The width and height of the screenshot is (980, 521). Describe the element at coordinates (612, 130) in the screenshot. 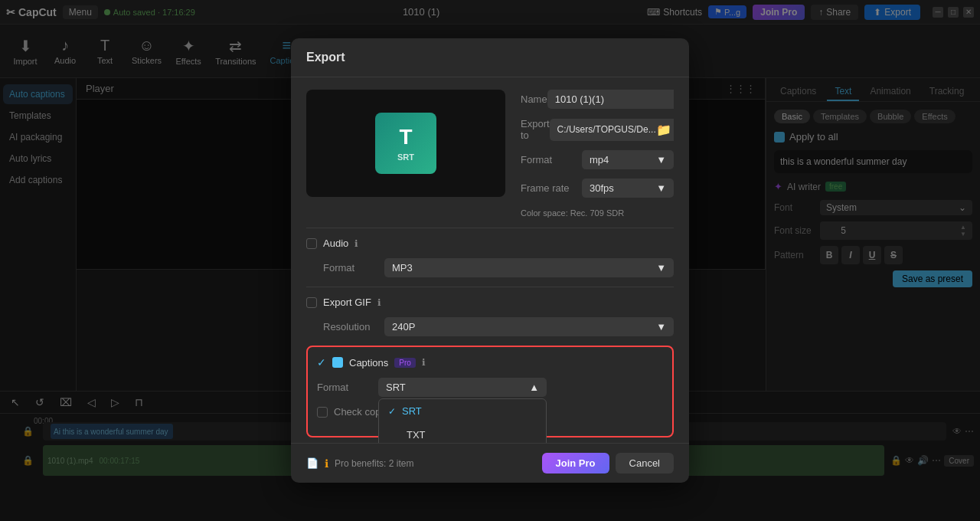

I see `export-path-display: C:/Users/TOPGUS/De... 📁` at that location.